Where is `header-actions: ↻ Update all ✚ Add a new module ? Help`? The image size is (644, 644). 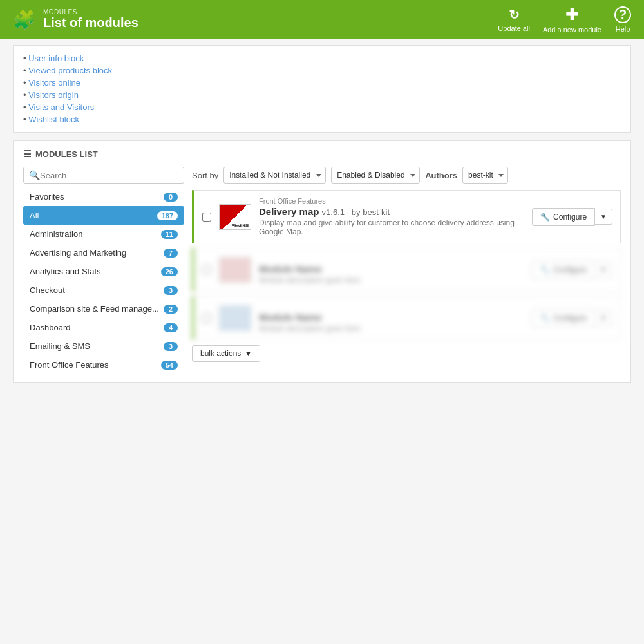
header-actions: ↻ Update all ✚ Add a new module ? Help is located at coordinates (564, 19).